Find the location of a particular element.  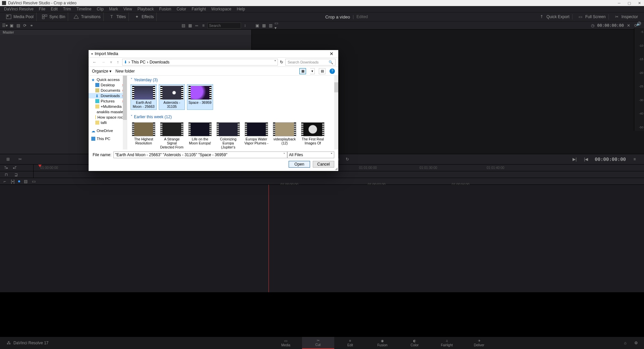

flag-blue is located at coordinates (19, 181).